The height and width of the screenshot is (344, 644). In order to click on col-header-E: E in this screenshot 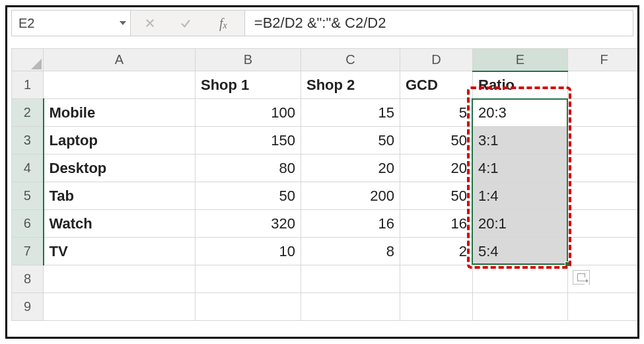, I will do `click(520, 60)`.